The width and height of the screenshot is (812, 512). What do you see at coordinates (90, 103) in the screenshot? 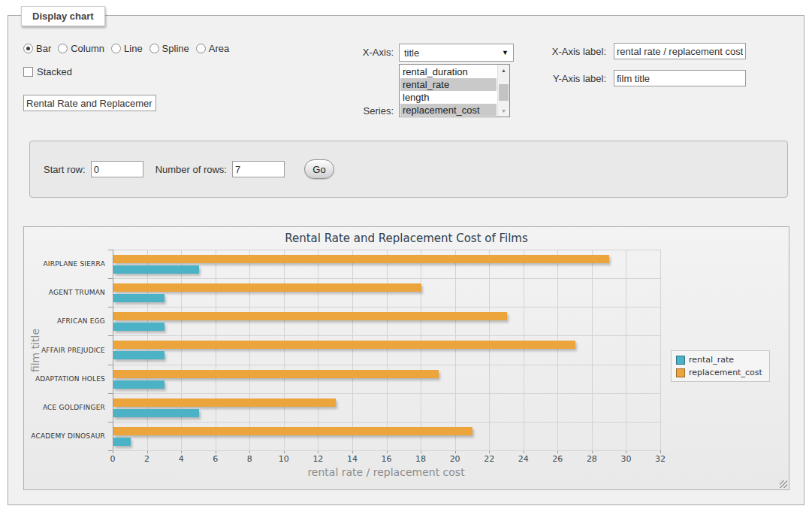
I see `chart-title-input` at bounding box center [90, 103].